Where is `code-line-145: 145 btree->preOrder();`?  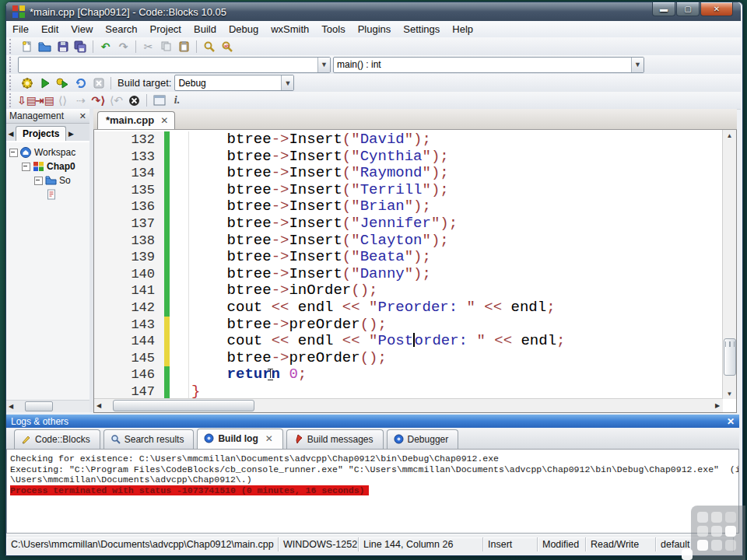 code-line-145: 145 btree->preOrder(); is located at coordinates (409, 359).